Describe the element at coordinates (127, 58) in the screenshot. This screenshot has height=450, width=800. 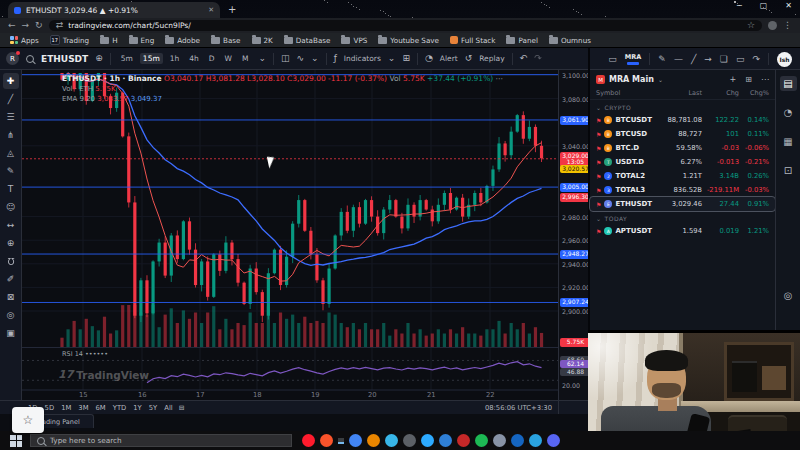
I see `timeframe-5m: 5m` at that location.